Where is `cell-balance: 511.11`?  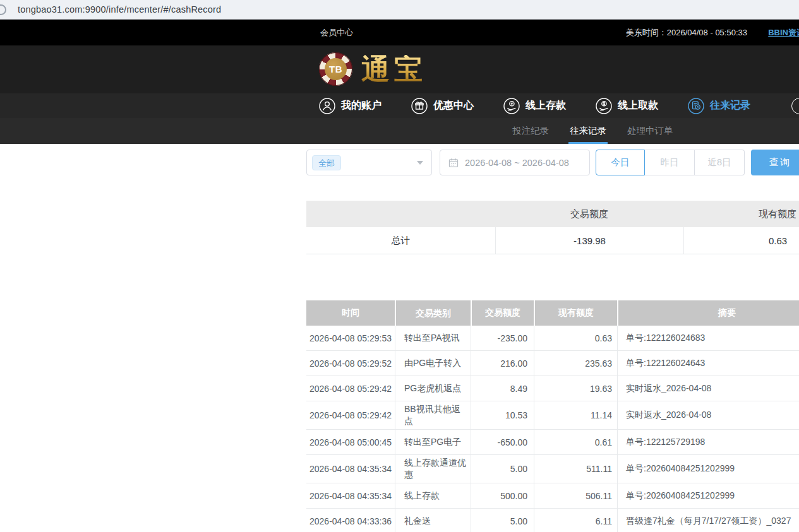
cell-balance: 511.11 is located at coordinates (575, 469).